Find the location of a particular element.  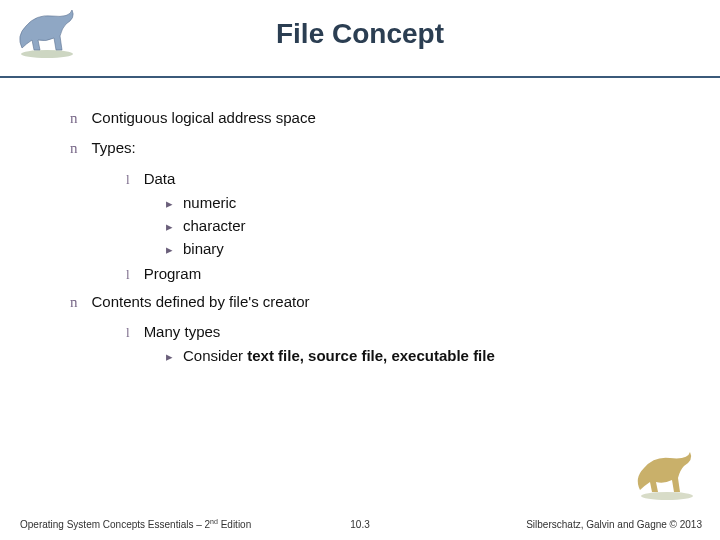

footer-left: Operating System Concepts Essentials – 2… is located at coordinates (136, 524).